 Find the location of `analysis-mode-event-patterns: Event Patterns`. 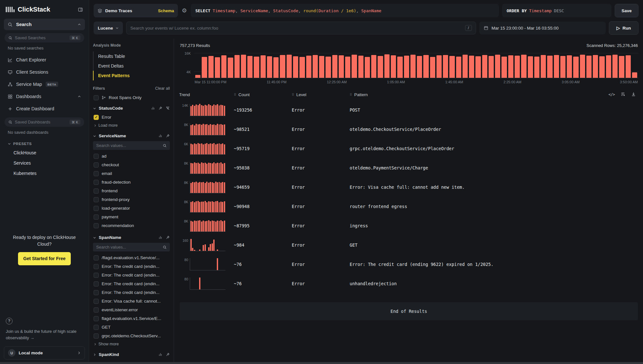

analysis-mode-event-patterns: Event Patterns is located at coordinates (131, 76).